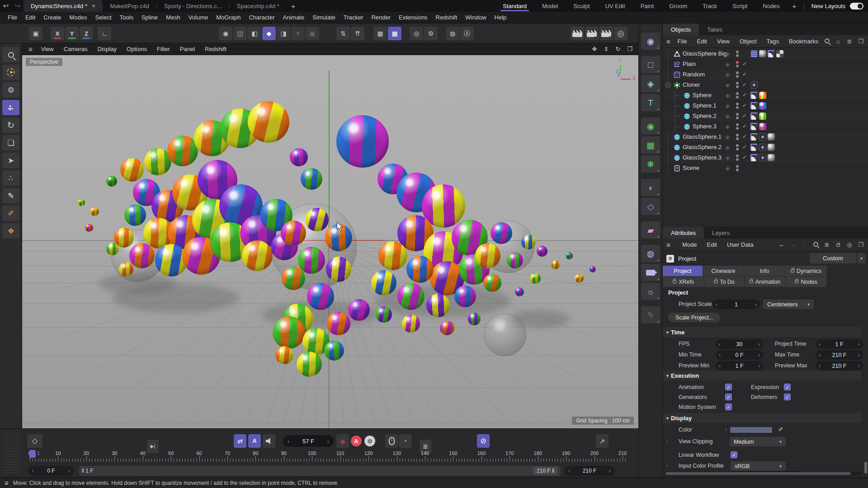  Describe the element at coordinates (651, 315) in the screenshot. I see `material-icon: ✎` at that location.